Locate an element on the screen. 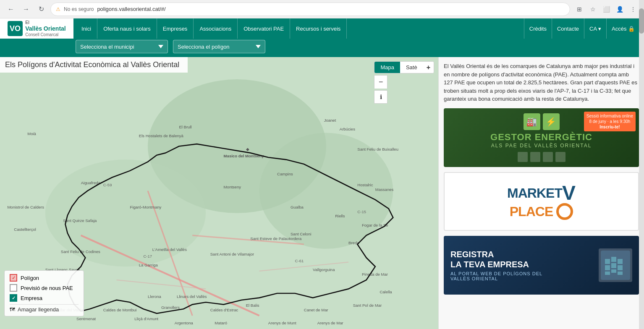 The width and height of the screenshot is (644, 329). svg-text: Hostalric is located at coordinates (365, 185).